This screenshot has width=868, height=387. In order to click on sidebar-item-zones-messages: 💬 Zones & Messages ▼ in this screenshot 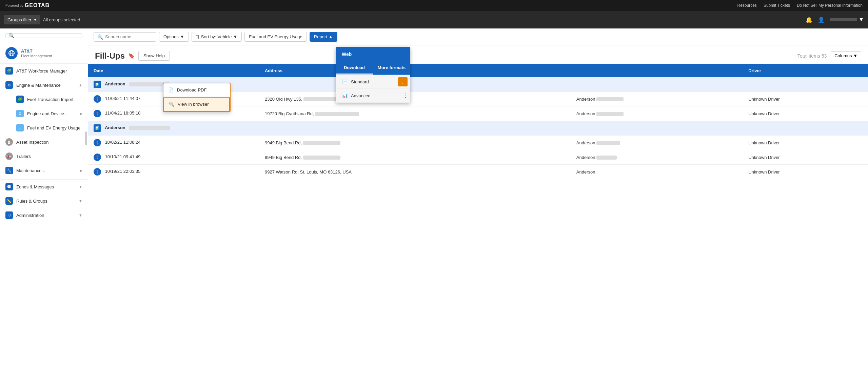, I will do `click(44, 186)`.